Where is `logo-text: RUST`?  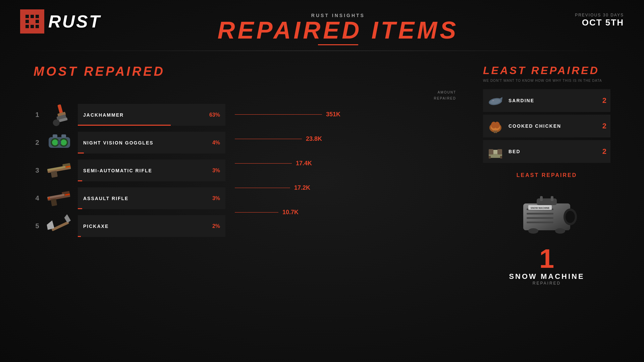 logo-text: RUST is located at coordinates (75, 21).